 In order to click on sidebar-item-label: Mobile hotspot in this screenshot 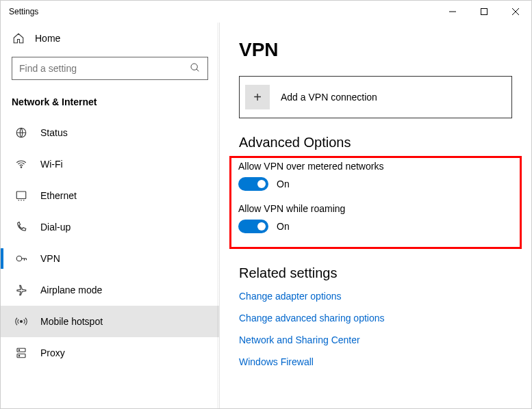, I will do `click(71, 321)`.